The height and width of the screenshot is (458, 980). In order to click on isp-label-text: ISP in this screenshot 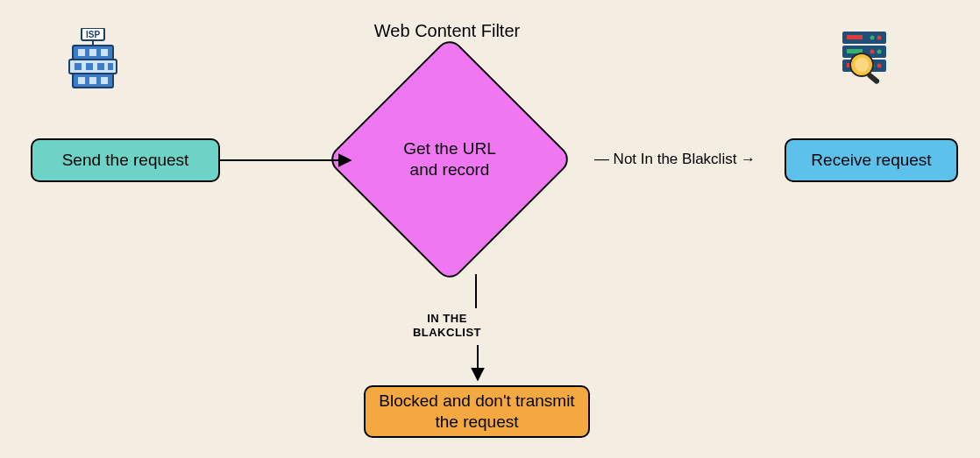, I will do `click(93, 35)`.